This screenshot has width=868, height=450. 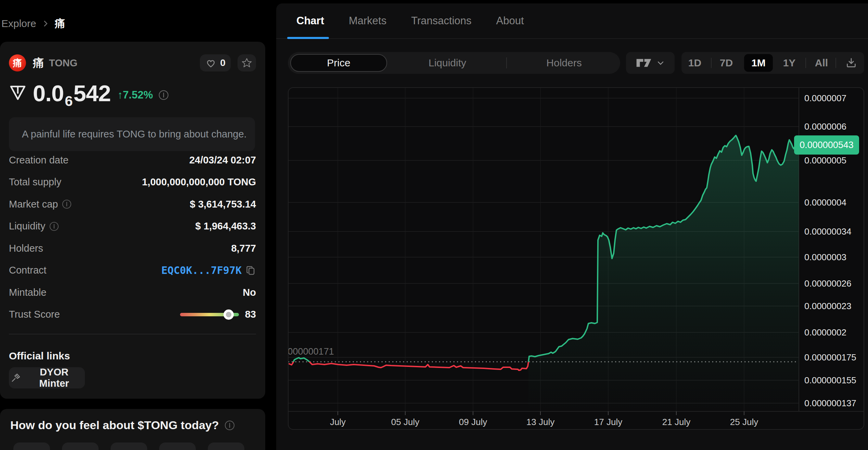 What do you see at coordinates (368, 21) in the screenshot?
I see `tab-markets: Markets` at bounding box center [368, 21].